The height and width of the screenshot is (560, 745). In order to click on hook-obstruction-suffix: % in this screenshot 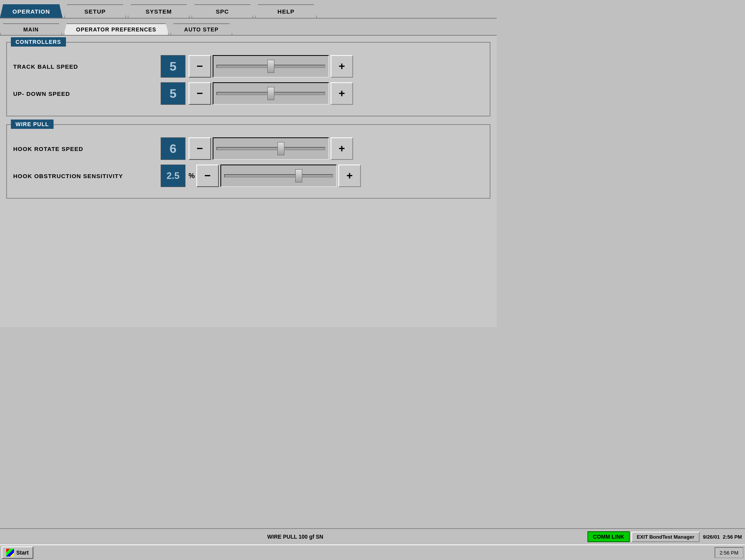, I will do `click(192, 176)`.